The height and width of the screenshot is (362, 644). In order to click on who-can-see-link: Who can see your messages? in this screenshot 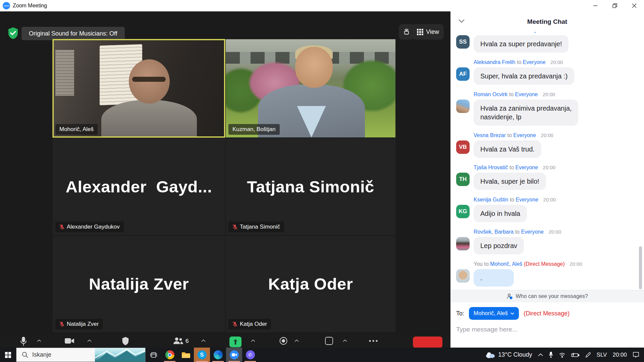, I will do `click(547, 296)`.